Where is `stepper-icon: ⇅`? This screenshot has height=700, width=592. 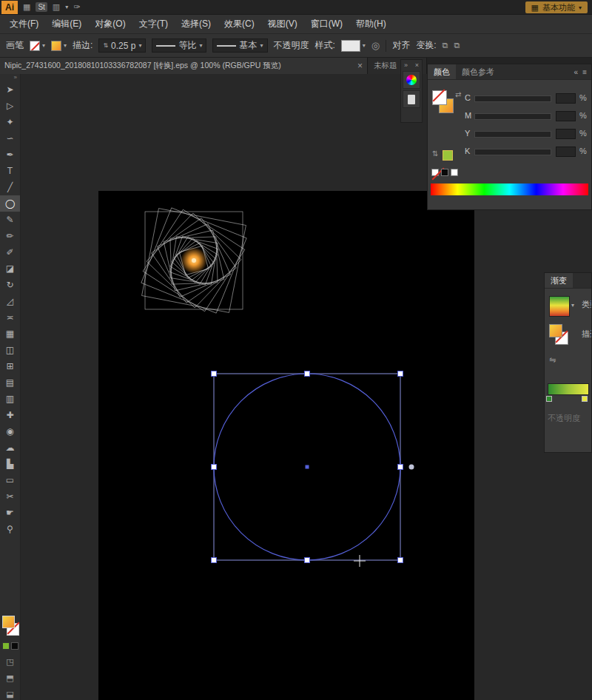 stepper-icon: ⇅ is located at coordinates (105, 46).